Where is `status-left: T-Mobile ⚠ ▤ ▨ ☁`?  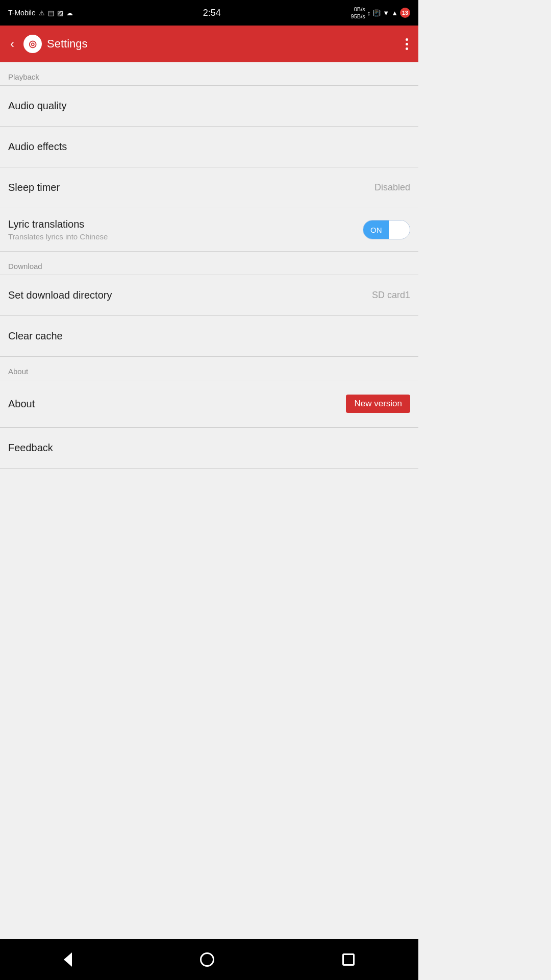 status-left: T-Mobile ⚠ ▤ ▨ ☁ is located at coordinates (41, 13).